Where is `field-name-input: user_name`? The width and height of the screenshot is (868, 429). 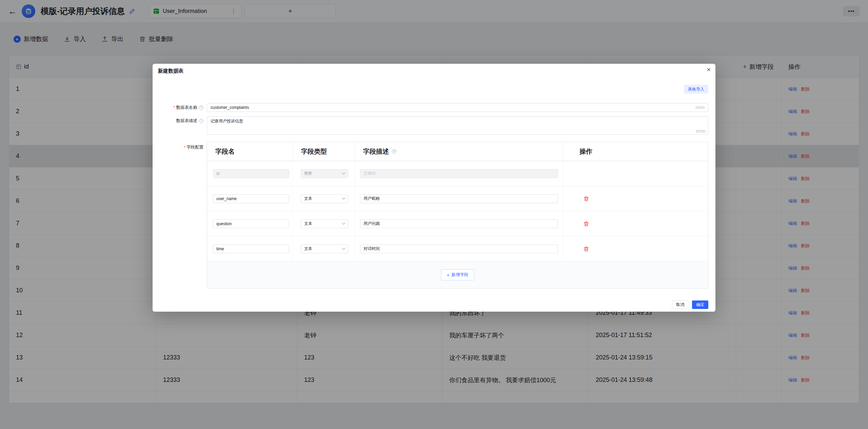
field-name-input: user_name is located at coordinates (251, 199).